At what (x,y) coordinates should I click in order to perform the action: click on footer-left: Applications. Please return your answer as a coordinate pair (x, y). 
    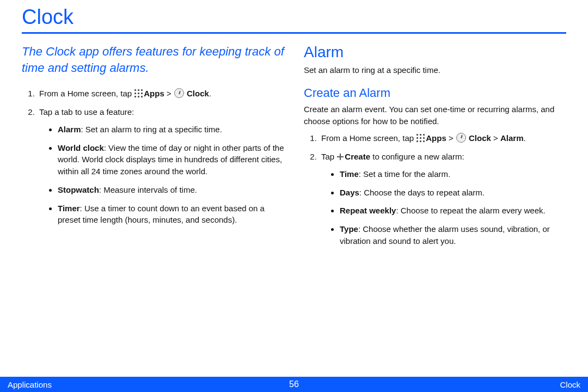
    Looking at the image, I should click on (29, 384).